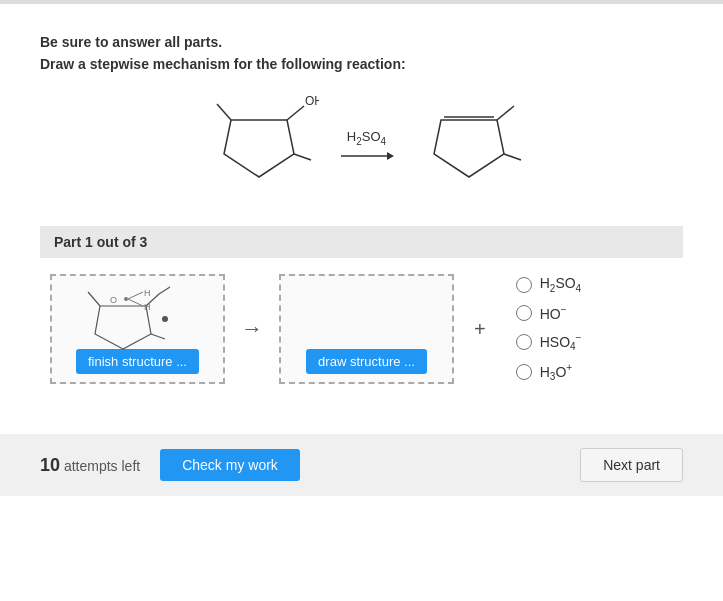 This screenshot has height=601, width=723. I want to click on next-part-button: Next part, so click(632, 465).